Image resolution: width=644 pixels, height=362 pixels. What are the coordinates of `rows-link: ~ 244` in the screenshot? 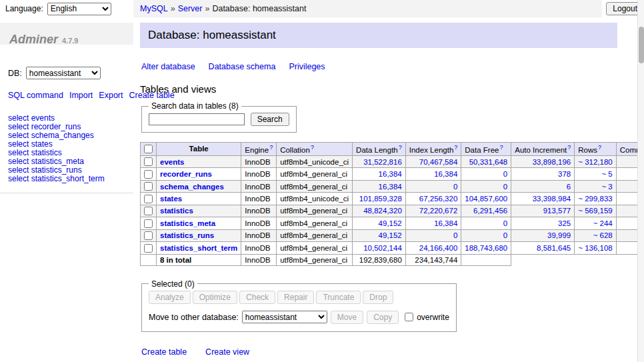 It's located at (603, 223).